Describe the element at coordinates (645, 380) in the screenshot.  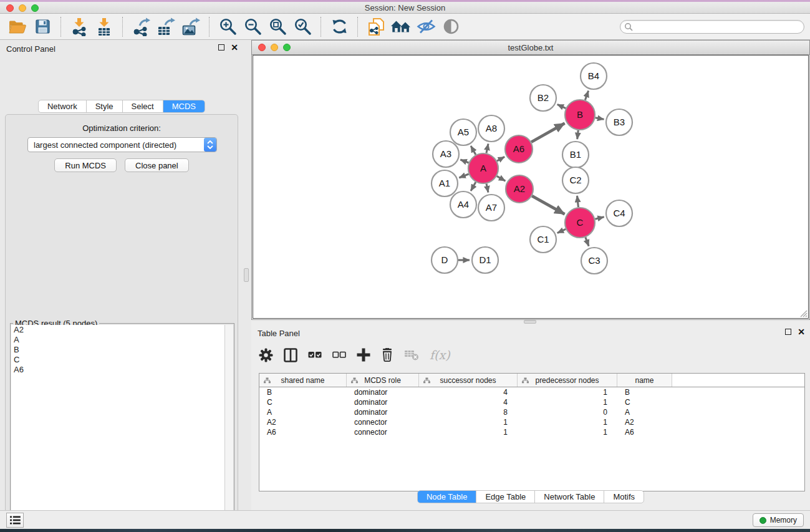
I see `column-header-name: name` at that location.